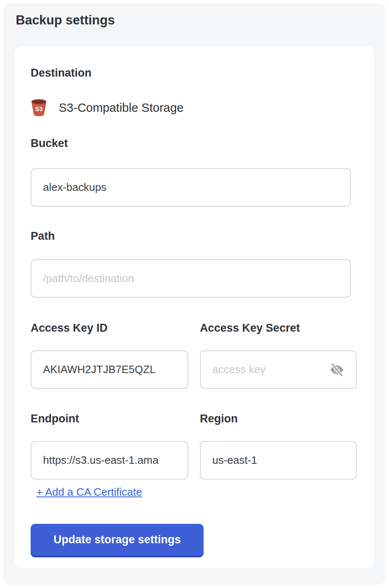 Image resolution: width=389 pixels, height=588 pixels. What do you see at coordinates (107, 108) in the screenshot?
I see `destination-row: S3 S3-Compatible Storage` at bounding box center [107, 108].